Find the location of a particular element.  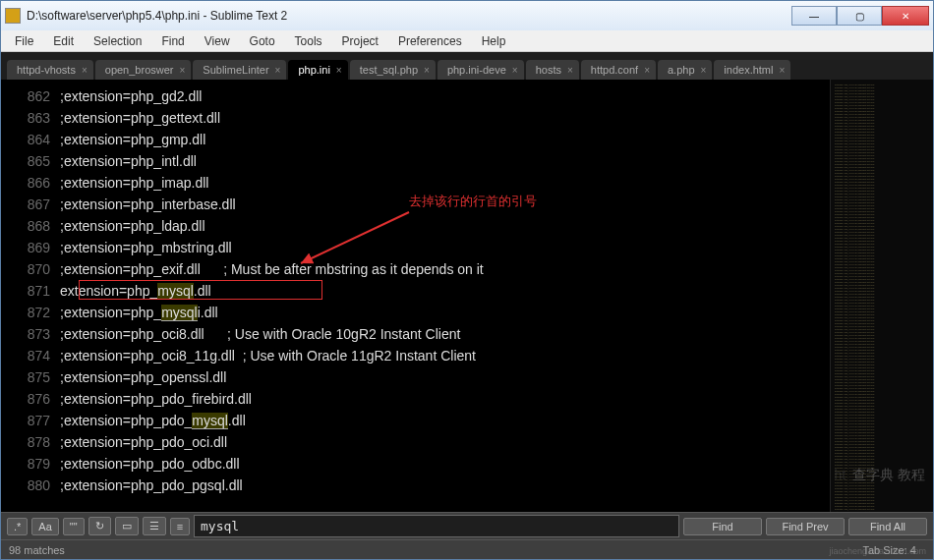

tab-test-sql-php: test_sql.php× is located at coordinates (393, 70).